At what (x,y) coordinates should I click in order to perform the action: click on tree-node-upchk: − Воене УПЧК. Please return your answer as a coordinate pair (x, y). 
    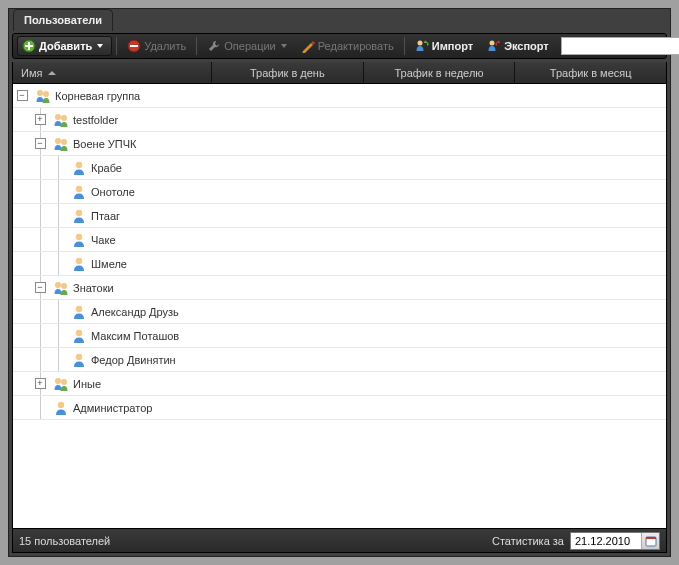
    Looking at the image, I should click on (340, 144).